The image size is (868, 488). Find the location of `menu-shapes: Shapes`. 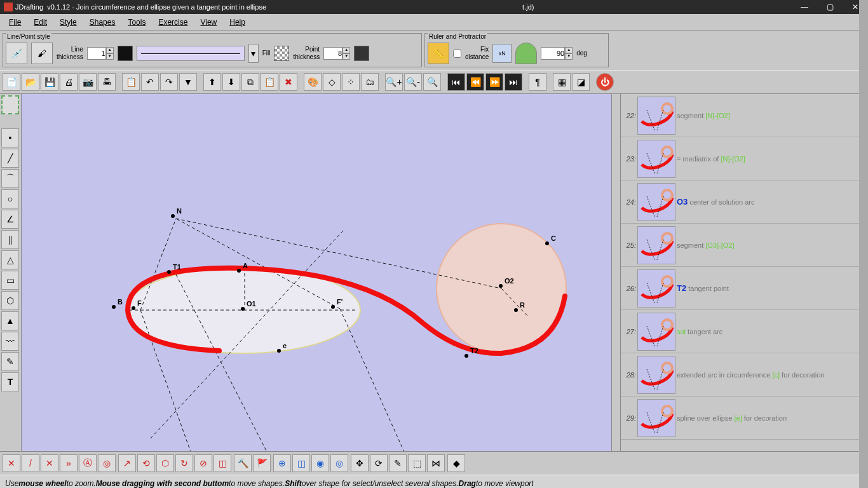

menu-shapes: Shapes is located at coordinates (103, 22).